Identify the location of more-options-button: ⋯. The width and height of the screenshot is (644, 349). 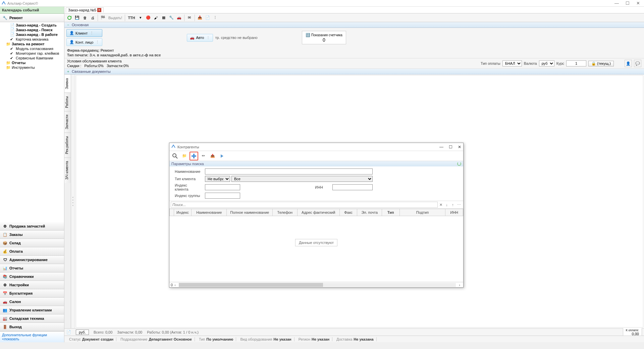
(459, 205).